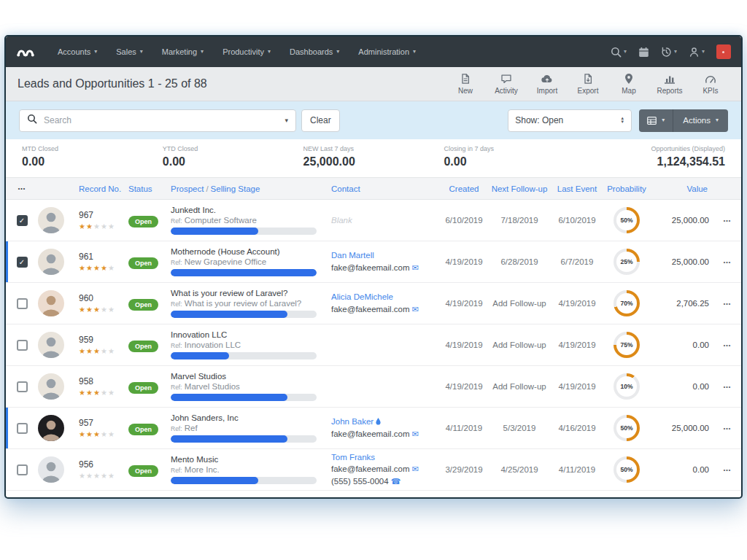  I want to click on nav-menu-administration: Administration▾, so click(387, 52).